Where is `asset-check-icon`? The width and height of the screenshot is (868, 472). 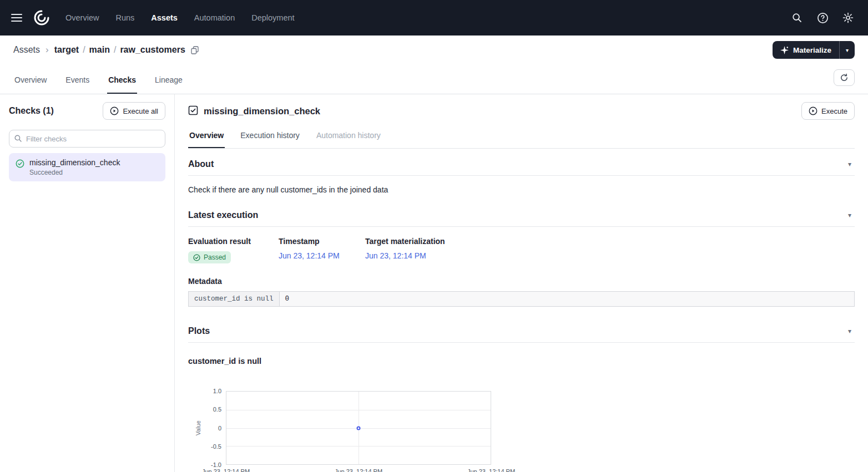 asset-check-icon is located at coordinates (193, 111).